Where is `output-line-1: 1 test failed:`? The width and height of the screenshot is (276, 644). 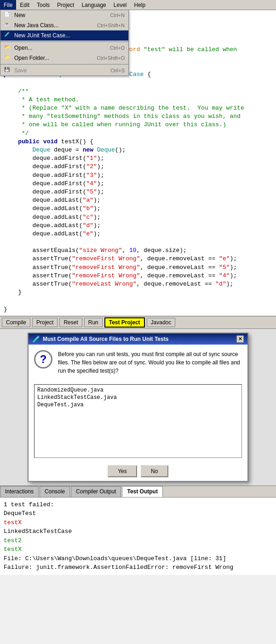 output-line-1: 1 test failed: is located at coordinates (138, 505).